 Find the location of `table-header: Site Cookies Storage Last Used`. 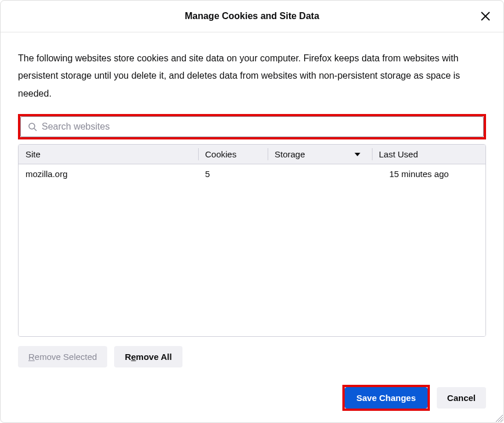

table-header: Site Cookies Storage Last Used is located at coordinates (252, 155).